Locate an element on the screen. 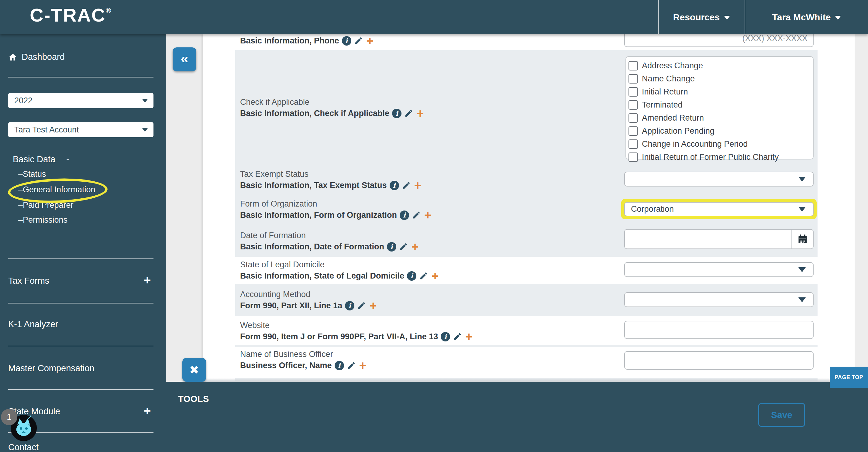 This screenshot has width=868, height=452. year-select: 2022 is located at coordinates (81, 100).